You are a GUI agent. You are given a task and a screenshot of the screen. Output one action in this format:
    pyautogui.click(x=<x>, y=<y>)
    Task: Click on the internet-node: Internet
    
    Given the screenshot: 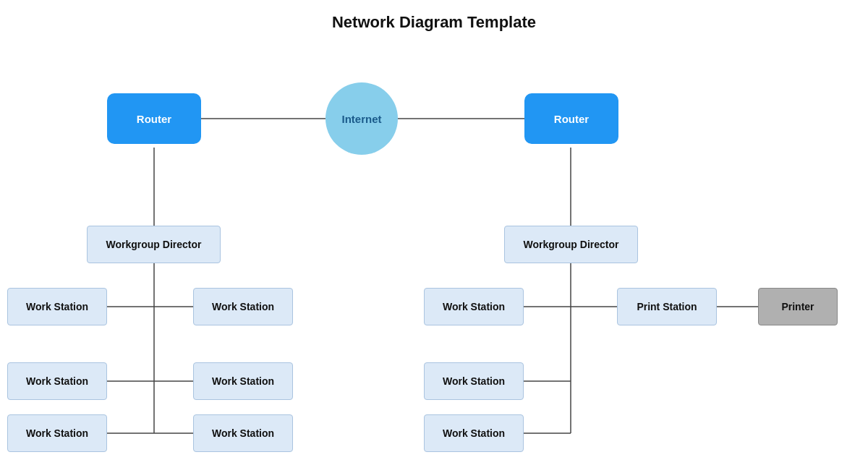 What is the action you would take?
    pyautogui.click(x=362, y=119)
    